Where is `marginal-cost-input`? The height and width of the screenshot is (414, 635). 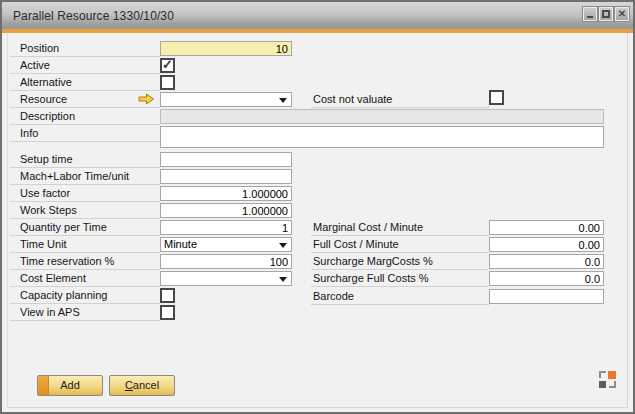
marginal-cost-input is located at coordinates (546, 228).